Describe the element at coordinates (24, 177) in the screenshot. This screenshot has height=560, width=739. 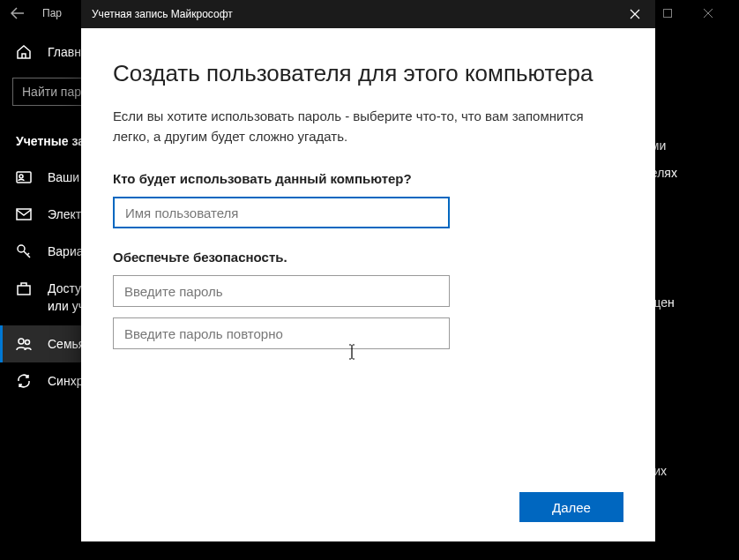
I see `id-card-icon` at that location.